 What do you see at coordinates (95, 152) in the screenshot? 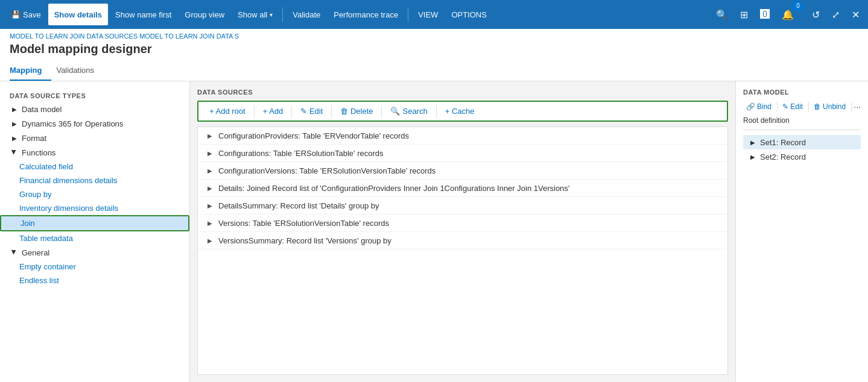
I see `tree-item-functions: ▶ Functions` at bounding box center [95, 152].